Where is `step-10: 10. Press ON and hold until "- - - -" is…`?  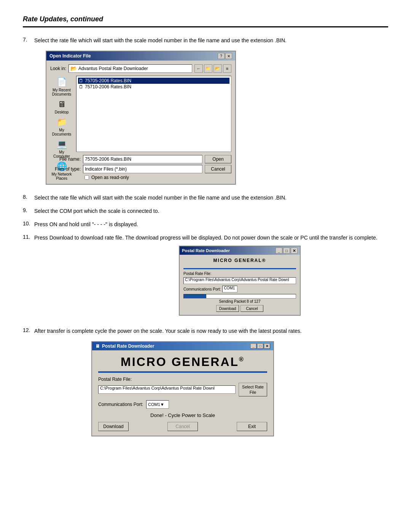
step-10: 10. Press ON and hold until "- - - -" is… is located at coordinates (206, 225).